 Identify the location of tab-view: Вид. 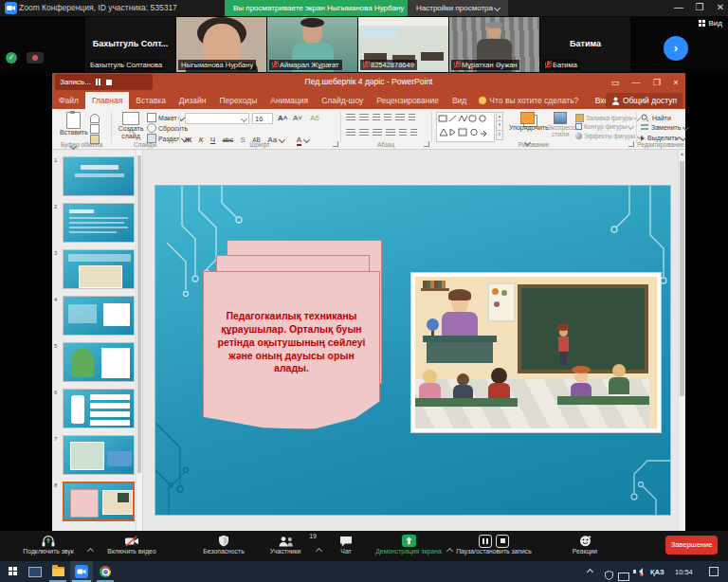
(459, 100).